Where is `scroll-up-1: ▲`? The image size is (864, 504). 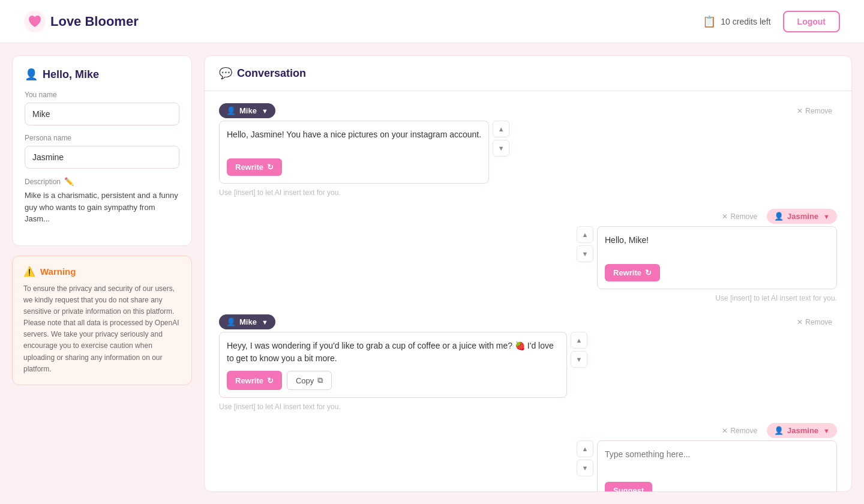
scroll-up-1: ▲ is located at coordinates (501, 129).